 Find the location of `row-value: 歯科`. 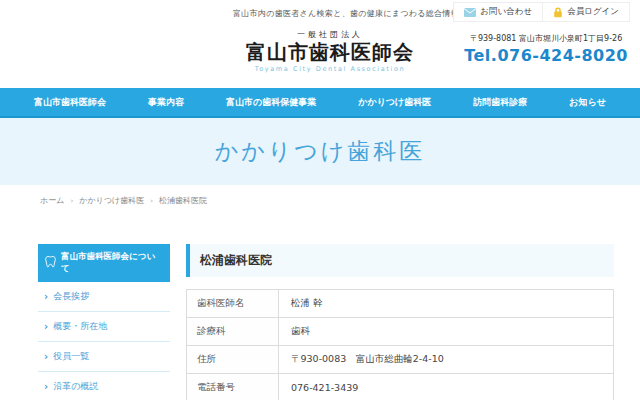

row-value: 歯科 is located at coordinates (446, 332).